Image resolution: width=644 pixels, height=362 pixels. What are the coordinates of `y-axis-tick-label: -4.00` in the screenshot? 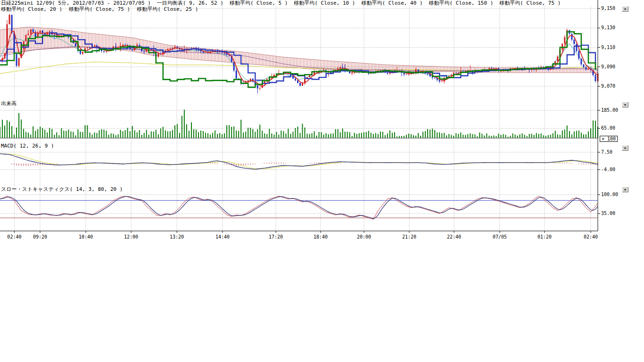 It's located at (608, 170).